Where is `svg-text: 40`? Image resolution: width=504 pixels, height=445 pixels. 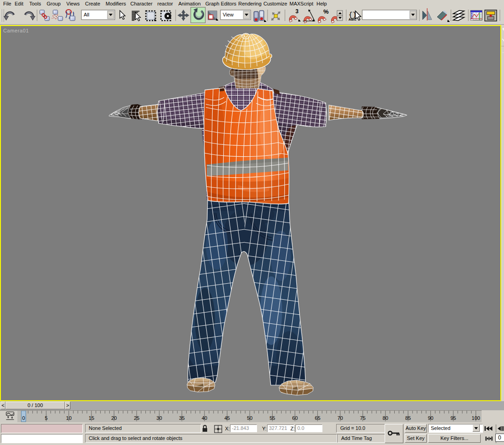
svg-text: 40 is located at coordinates (204, 418).